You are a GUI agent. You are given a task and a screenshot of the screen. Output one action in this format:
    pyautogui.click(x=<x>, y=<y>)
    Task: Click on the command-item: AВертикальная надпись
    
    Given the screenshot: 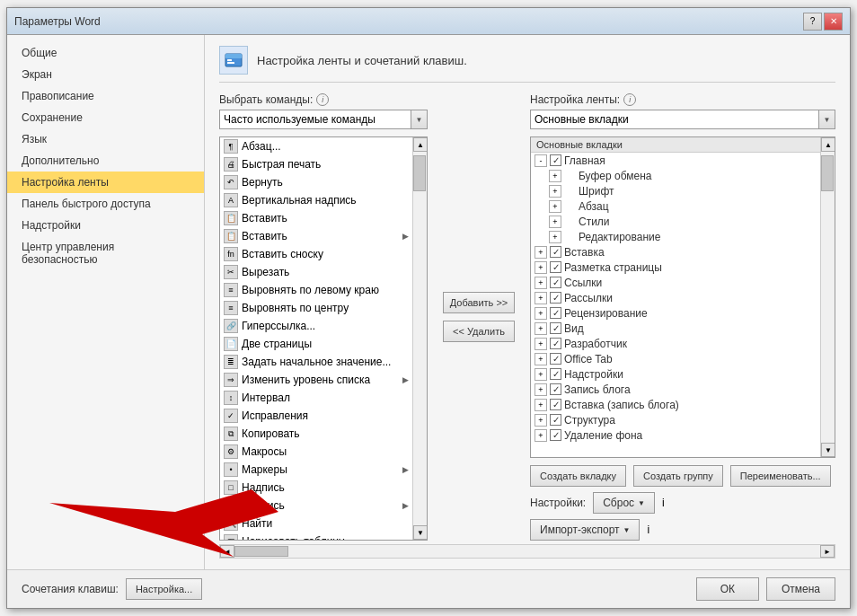 What is the action you would take?
    pyautogui.click(x=316, y=200)
    